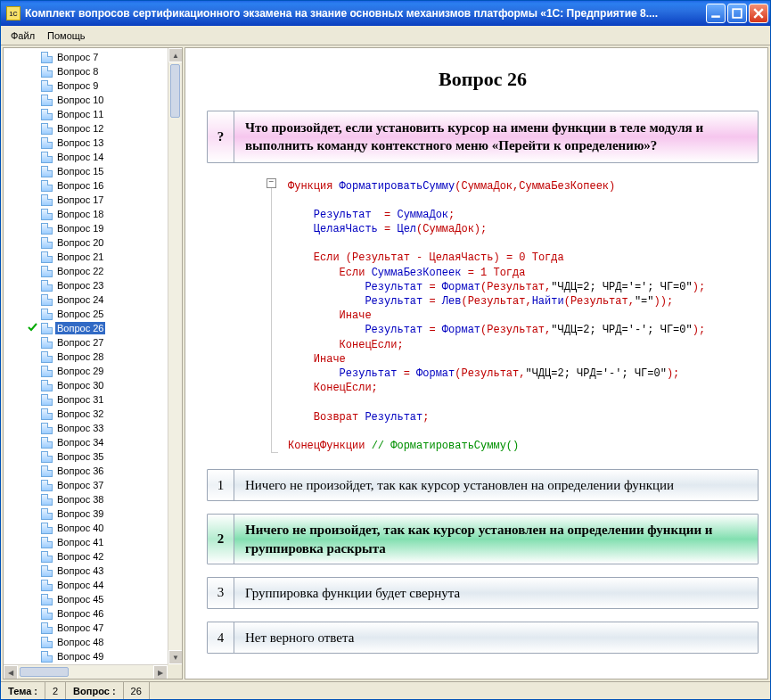 The image size is (771, 700). I want to click on tree-item-question-45: Вопрос 45, so click(86, 599).